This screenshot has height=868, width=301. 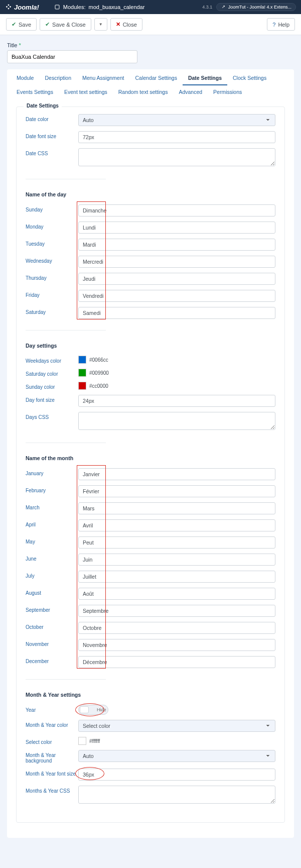 I want to click on field-label: Date font size, so click(x=52, y=135).